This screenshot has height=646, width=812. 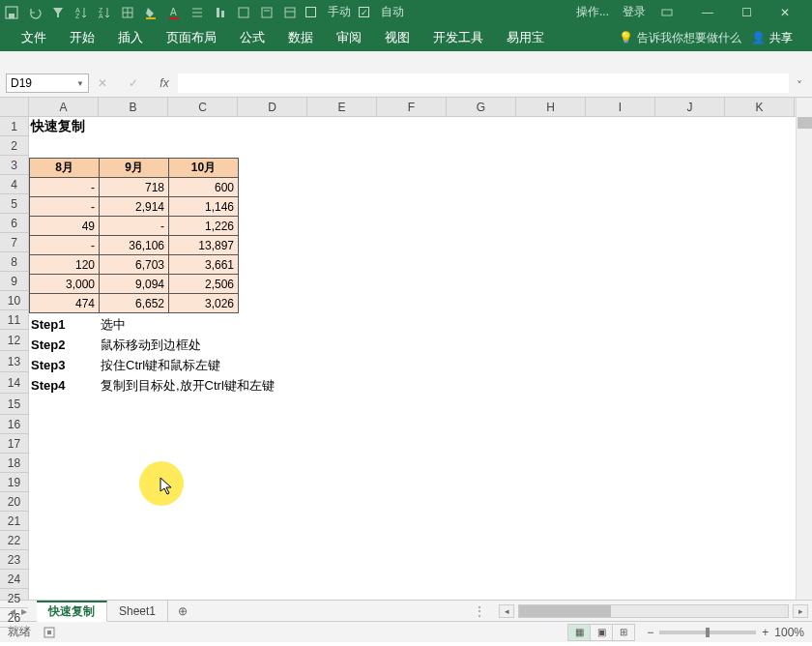 What do you see at coordinates (130, 38) in the screenshot?
I see `tab-insert: 插入` at bounding box center [130, 38].